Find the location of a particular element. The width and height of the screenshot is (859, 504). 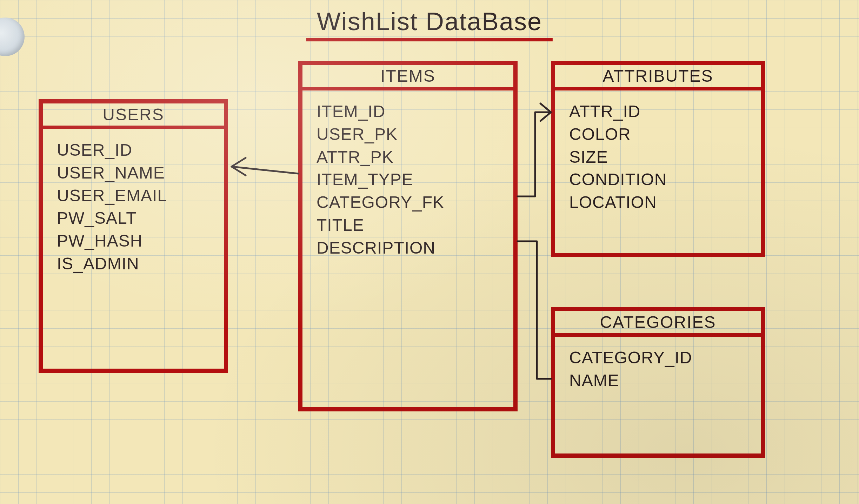

arrow-items-to-users is located at coordinates (265, 170).